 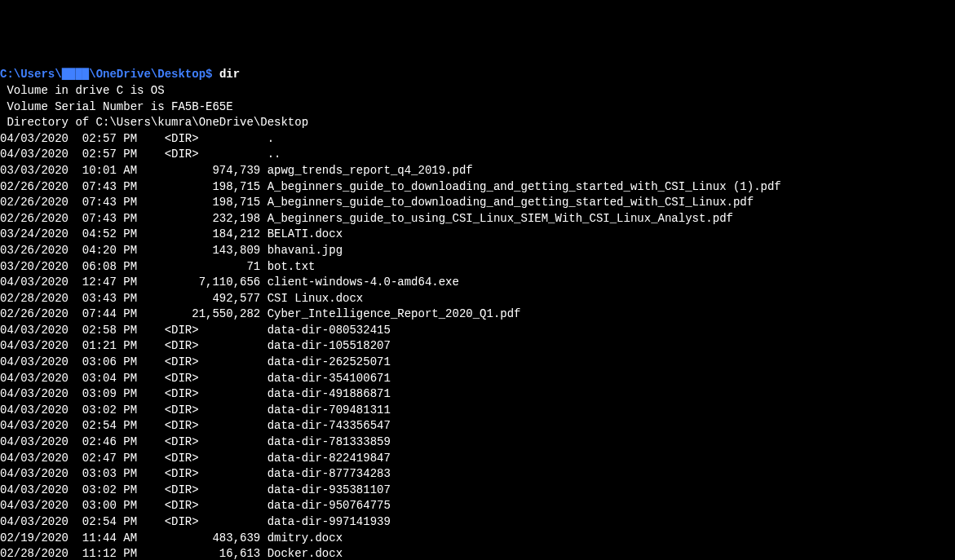 I want to click on prompt-path-prefix: C:\Users\, so click(x=31, y=74).